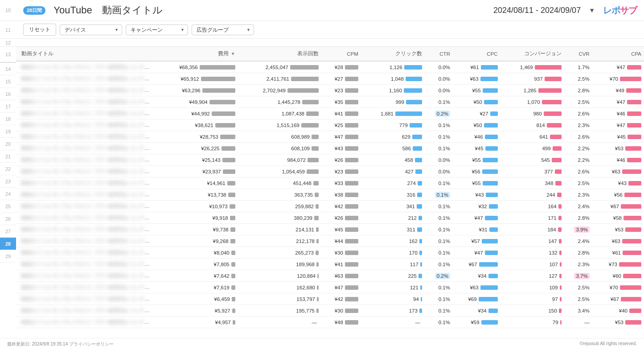 This screenshot has height=350, width=644. Describe the element at coordinates (341, 148) in the screenshot. I see `cell-cpm: ¥43` at that location.